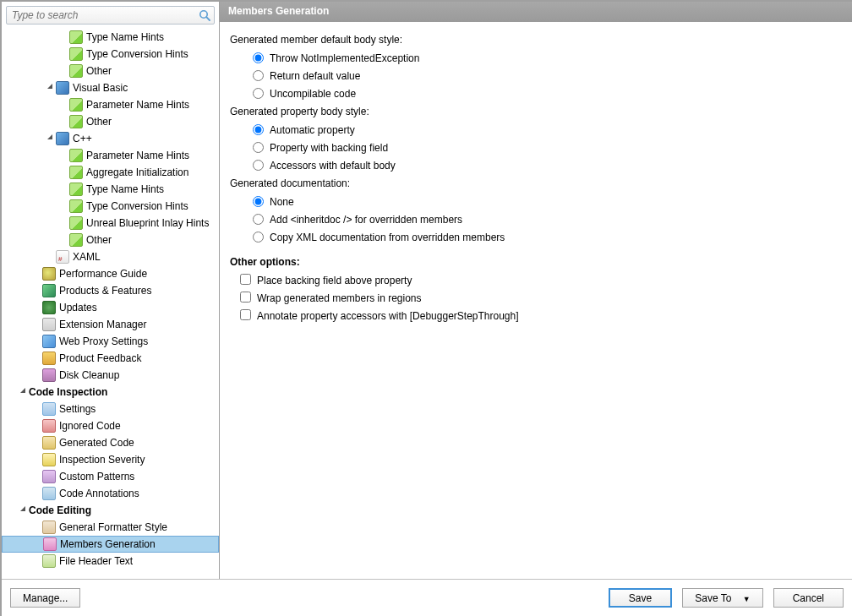 The height and width of the screenshot is (616, 852). I want to click on tree-item: Aggregate Initialization, so click(110, 172).